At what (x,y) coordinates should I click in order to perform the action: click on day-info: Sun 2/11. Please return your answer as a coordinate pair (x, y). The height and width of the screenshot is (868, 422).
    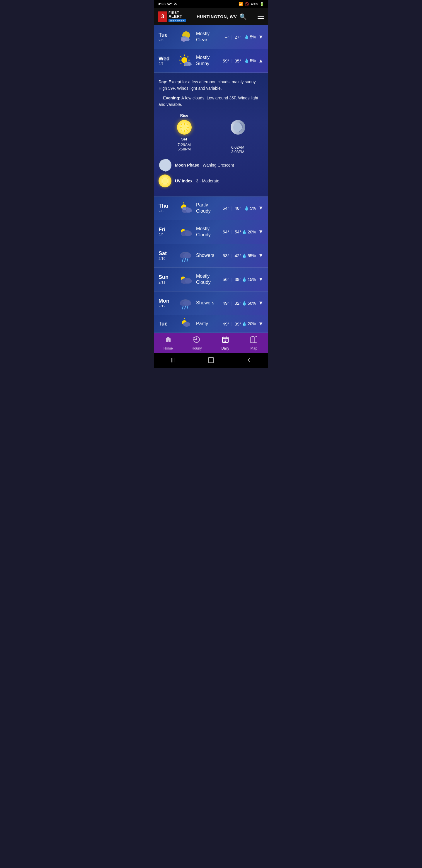
    Looking at the image, I should click on (167, 279).